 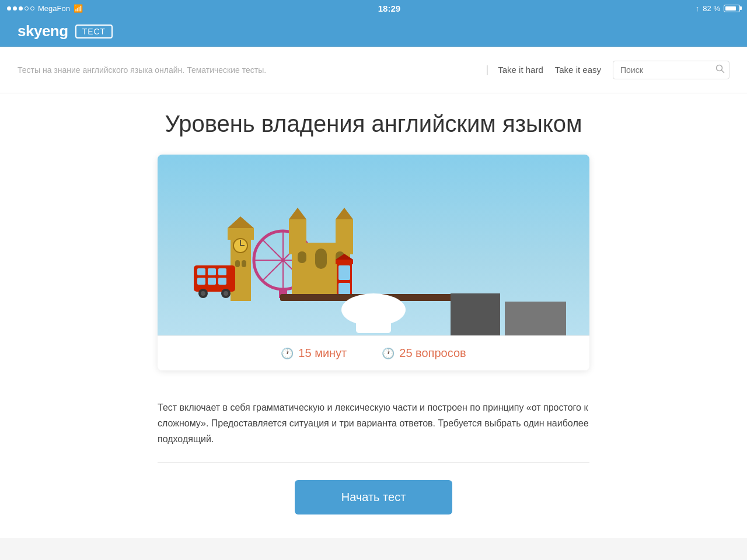 I want to click on start-test-button: Начать тест, so click(x=374, y=497).